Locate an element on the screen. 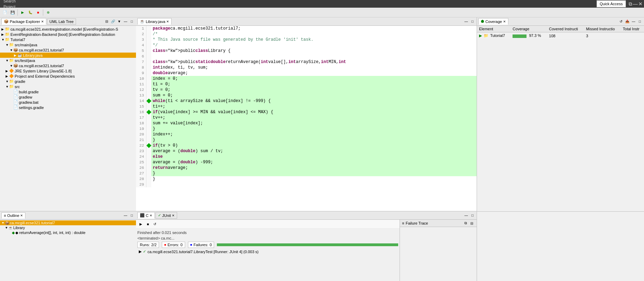  line-content-23: average = (double) sum / tv; is located at coordinates (314, 151).